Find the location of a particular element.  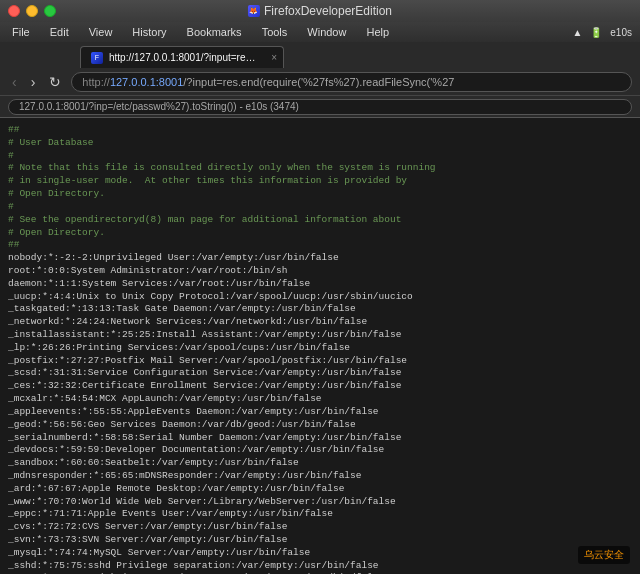

watermark: 乌云安全 is located at coordinates (604, 555).